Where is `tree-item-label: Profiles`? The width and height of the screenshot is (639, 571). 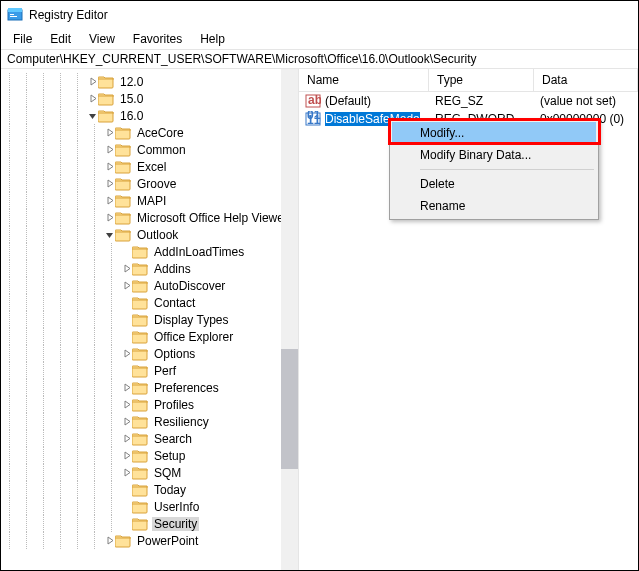 tree-item-label: Profiles is located at coordinates (174, 405).